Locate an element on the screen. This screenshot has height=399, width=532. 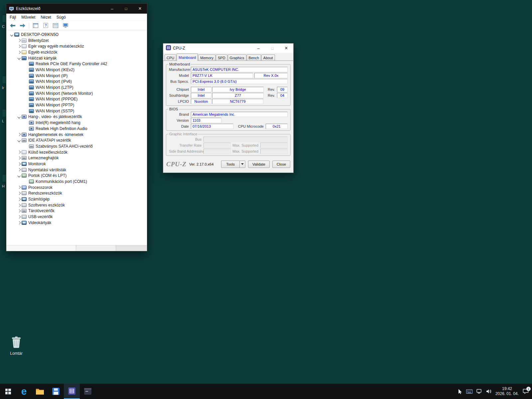
device-tree-item: WAN Miniport (PPPOE) is located at coordinates (76, 99).